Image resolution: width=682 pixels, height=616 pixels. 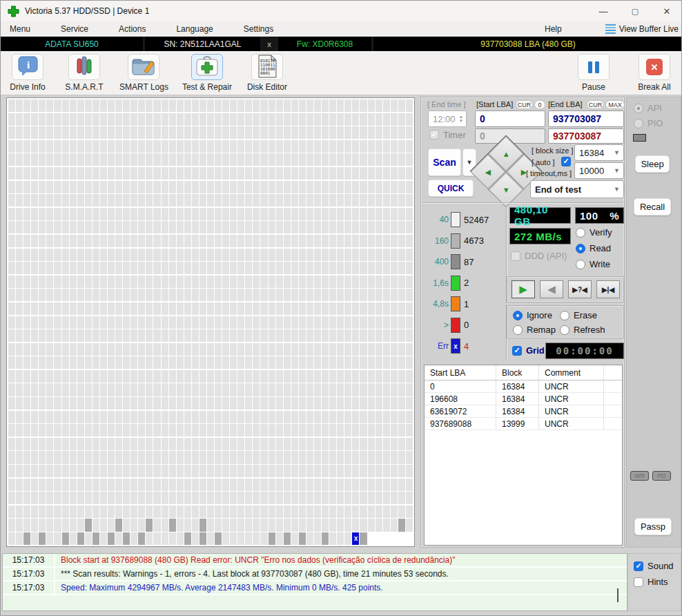 What do you see at coordinates (534, 330) in the screenshot?
I see `action-option-remap: Remap` at bounding box center [534, 330].